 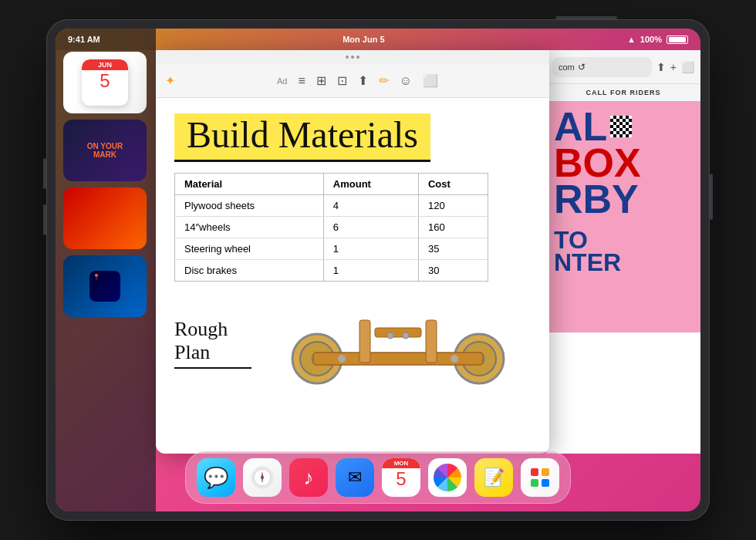 What do you see at coordinates (657, 39) in the screenshot?
I see `status-right: ▲ 100%` at bounding box center [657, 39].